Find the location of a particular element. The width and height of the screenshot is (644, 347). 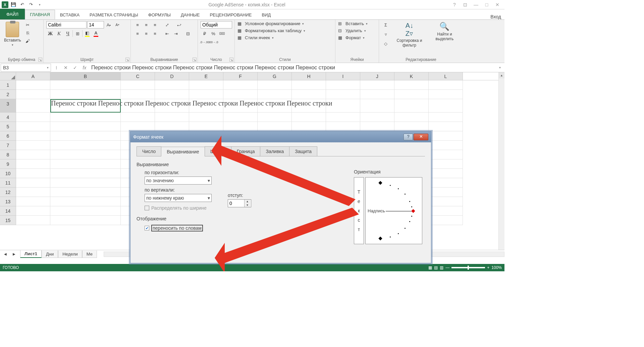

sheet-tab: Недели is located at coordinates (70, 254).